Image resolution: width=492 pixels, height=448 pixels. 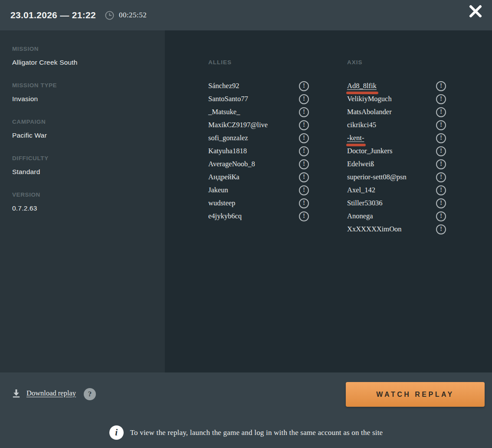 What do you see at coordinates (259, 177) in the screenshot?
I see `player-row: АндрейКа !` at bounding box center [259, 177].